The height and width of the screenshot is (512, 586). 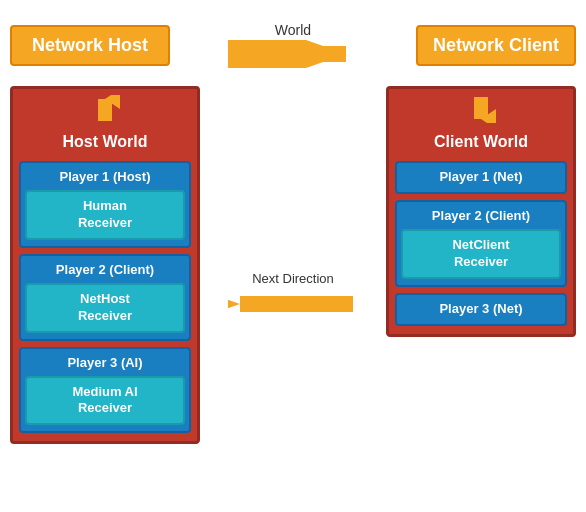 I want to click on host-player2-receiver: NetHostReceiver, so click(x=105, y=308).